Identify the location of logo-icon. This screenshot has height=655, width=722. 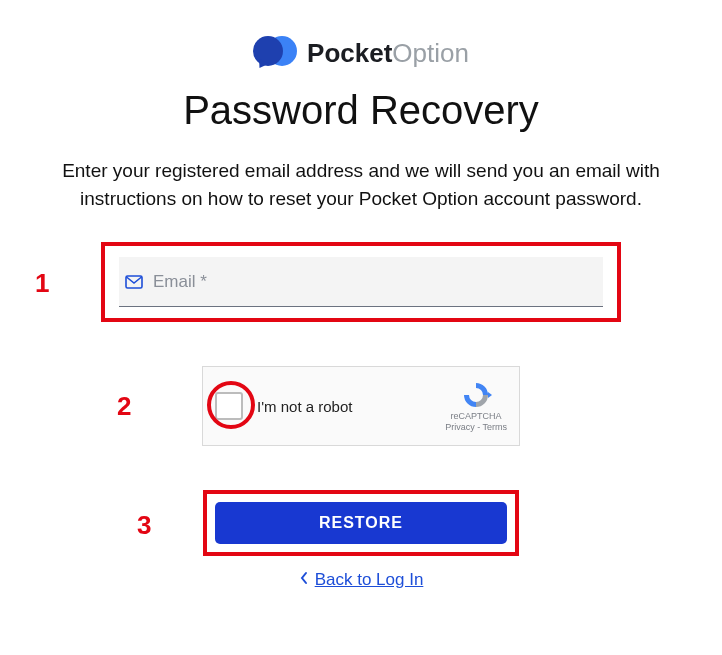
(275, 53).